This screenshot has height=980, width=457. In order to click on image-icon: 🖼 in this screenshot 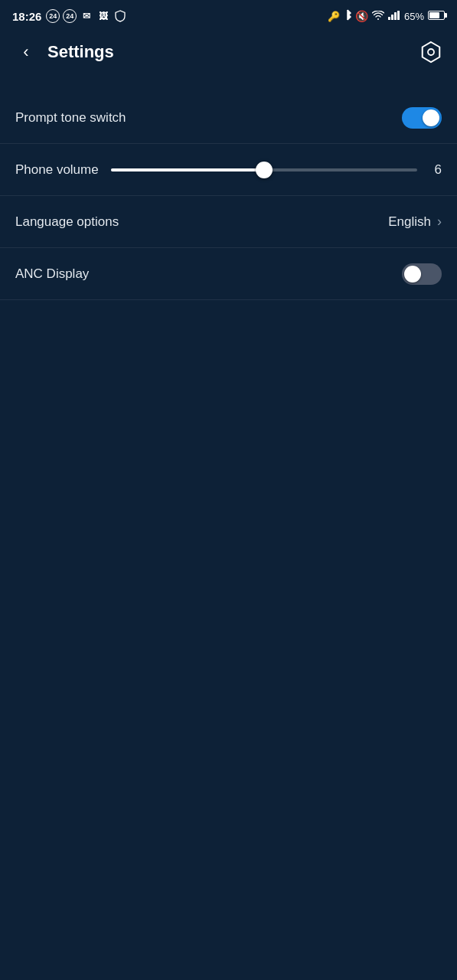, I will do `click(103, 16)`.